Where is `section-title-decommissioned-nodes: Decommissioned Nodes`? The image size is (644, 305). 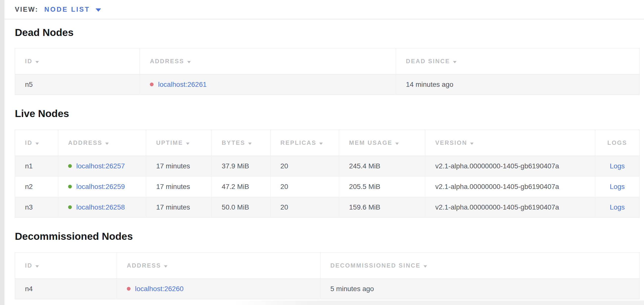 section-title-decommissioned-nodes: Decommissioned Nodes is located at coordinates (327, 236).